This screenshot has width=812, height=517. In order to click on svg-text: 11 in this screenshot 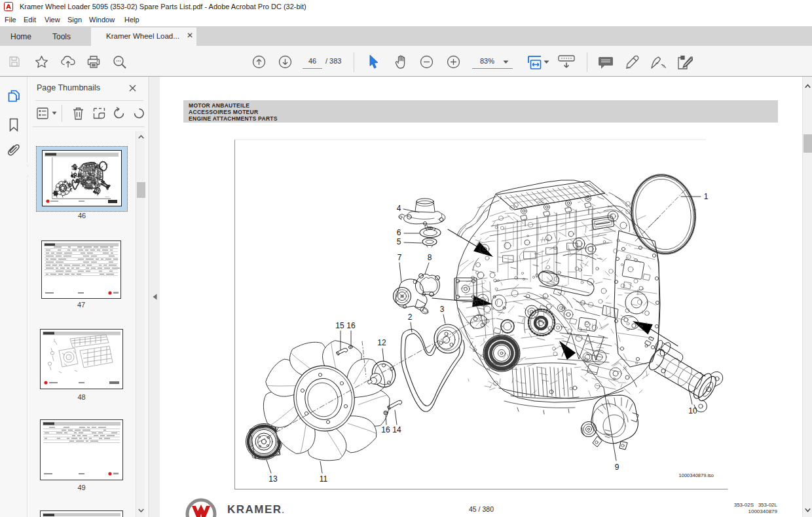, I will do `click(323, 479)`.